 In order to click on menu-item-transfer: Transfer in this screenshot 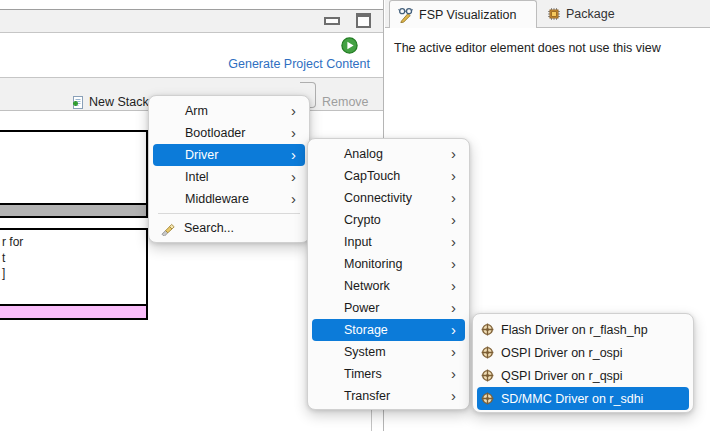, I will do `click(388, 396)`.